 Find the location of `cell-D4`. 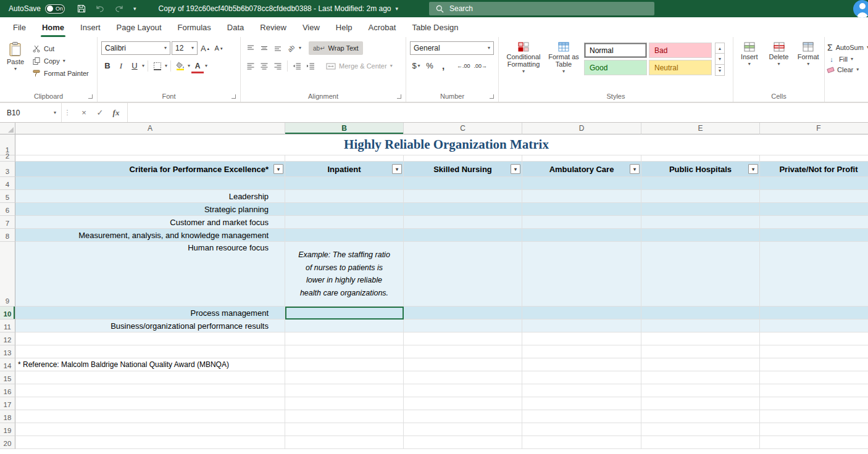

cell-D4 is located at coordinates (582, 184).